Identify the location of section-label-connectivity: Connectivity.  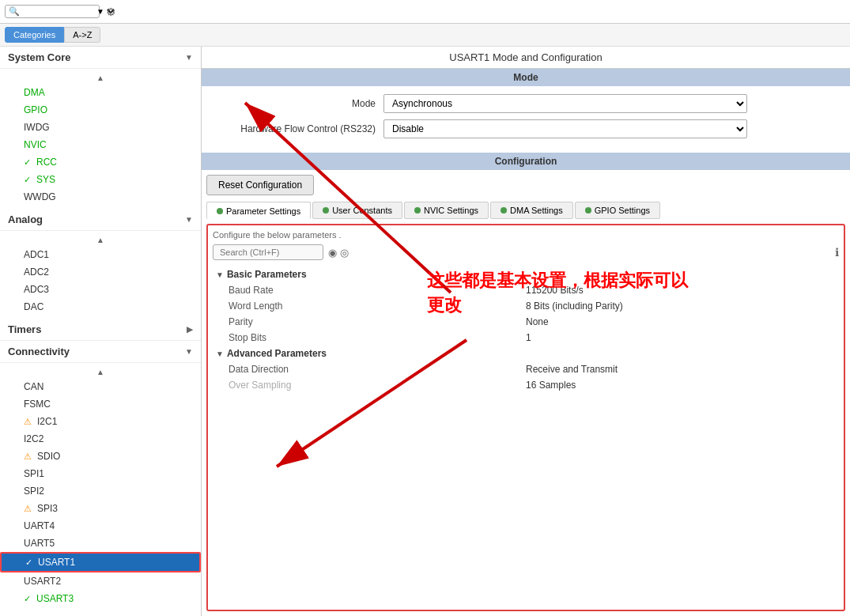
(39, 351).